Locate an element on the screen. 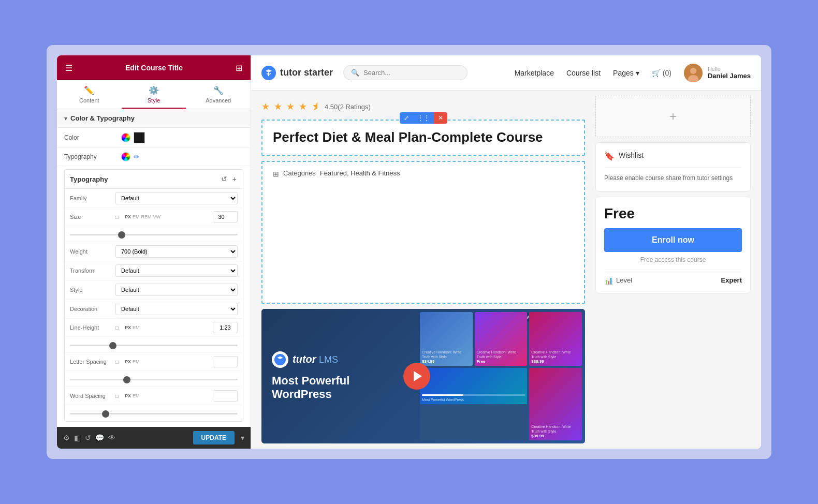 The height and width of the screenshot is (504, 818). letter-spacing-units: PX EM is located at coordinates (133, 362).